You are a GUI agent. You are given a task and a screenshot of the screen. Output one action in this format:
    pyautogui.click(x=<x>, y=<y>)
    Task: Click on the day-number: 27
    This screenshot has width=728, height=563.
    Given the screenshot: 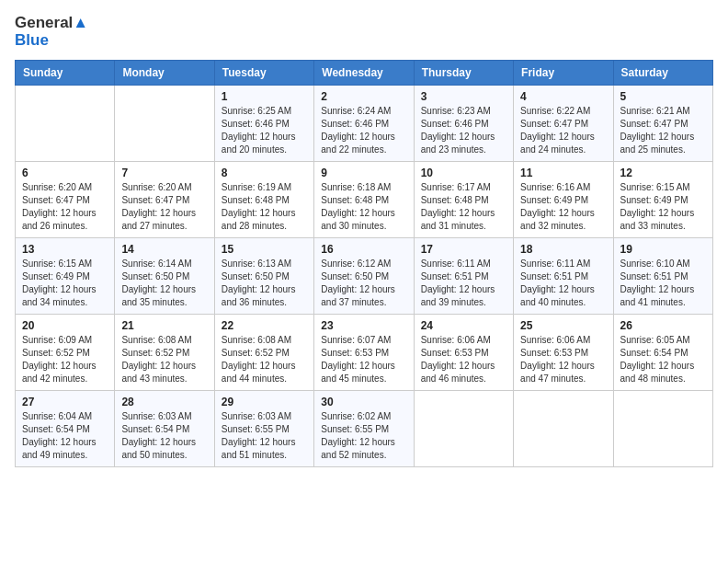 What is the action you would take?
    pyautogui.click(x=64, y=402)
    